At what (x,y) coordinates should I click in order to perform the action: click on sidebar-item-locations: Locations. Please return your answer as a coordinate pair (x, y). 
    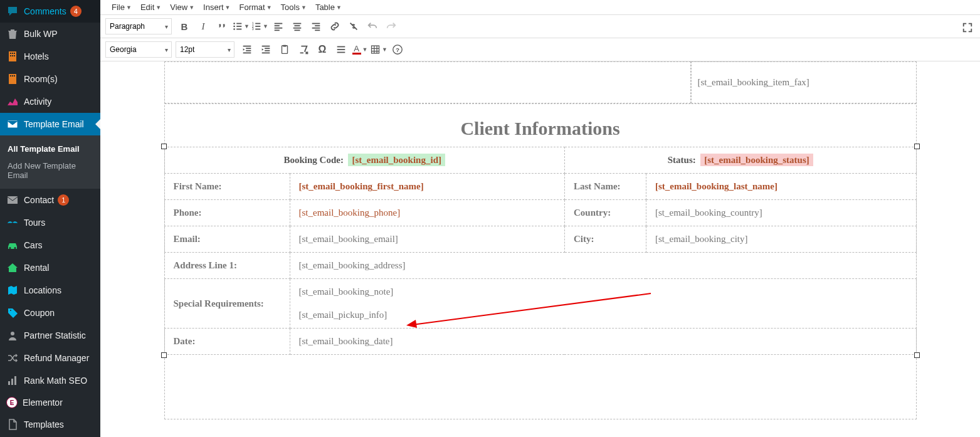
    Looking at the image, I should click on (50, 290).